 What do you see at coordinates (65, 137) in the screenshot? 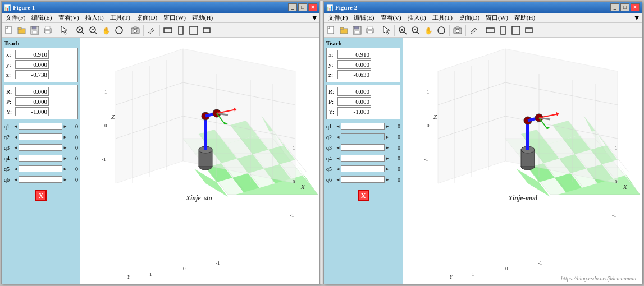
I see `figure1-q2-right: ►` at bounding box center [65, 137].